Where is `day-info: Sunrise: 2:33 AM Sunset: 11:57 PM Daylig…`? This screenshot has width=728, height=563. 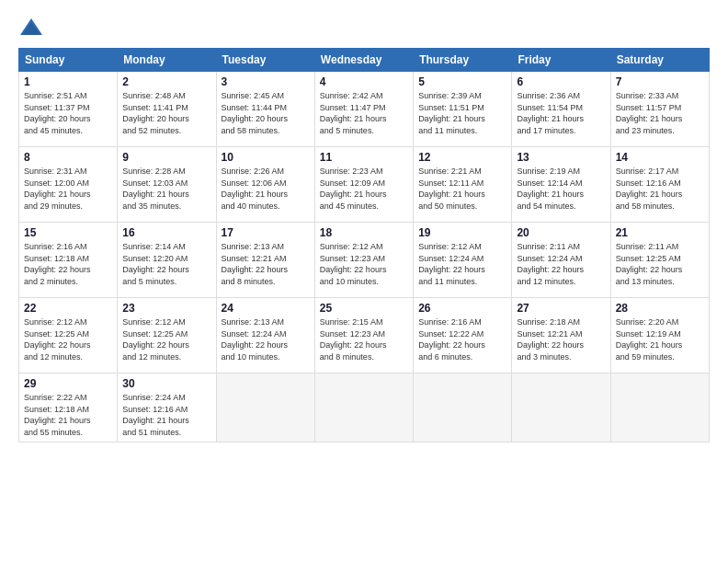 day-info: Sunrise: 2:33 AM Sunset: 11:57 PM Daylig… is located at coordinates (660, 113).